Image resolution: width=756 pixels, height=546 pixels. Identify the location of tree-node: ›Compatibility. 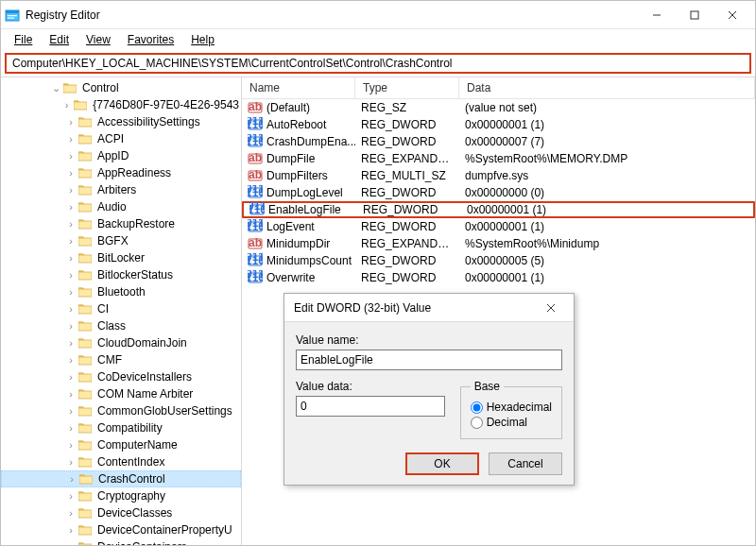
(121, 428).